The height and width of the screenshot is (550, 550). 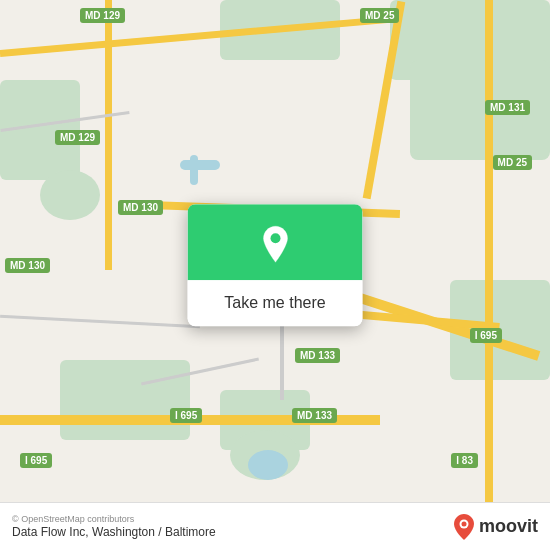 What do you see at coordinates (275, 244) in the screenshot?
I see `location-pin-icon` at bounding box center [275, 244].